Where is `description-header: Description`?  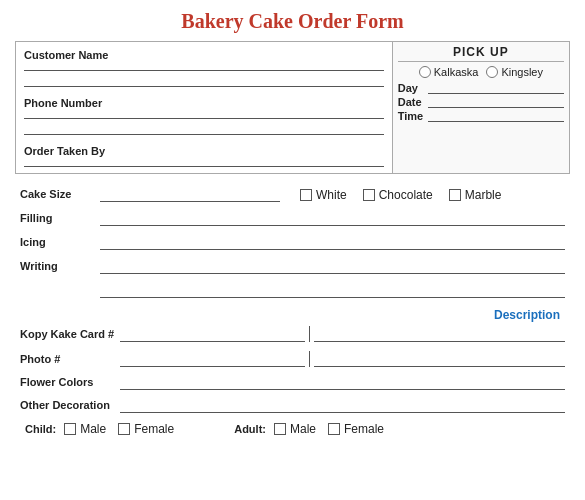
description-header: Description is located at coordinates (292, 315).